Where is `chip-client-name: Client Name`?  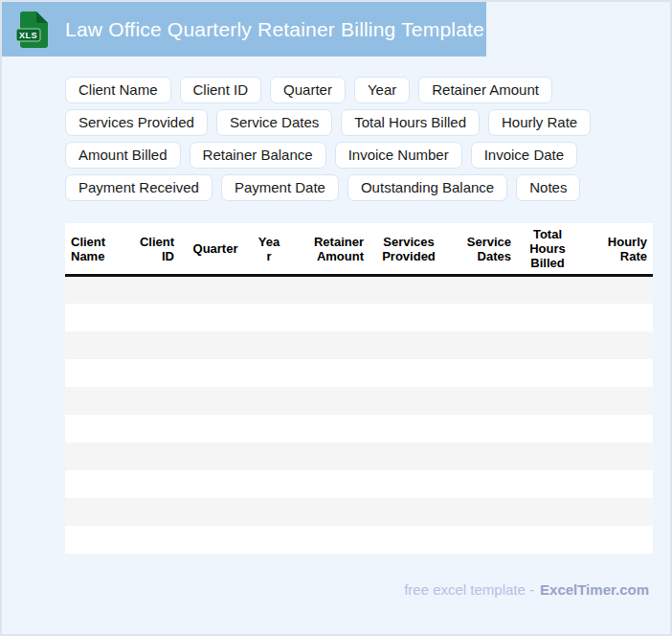
chip-client-name: Client Name is located at coordinates (119, 90).